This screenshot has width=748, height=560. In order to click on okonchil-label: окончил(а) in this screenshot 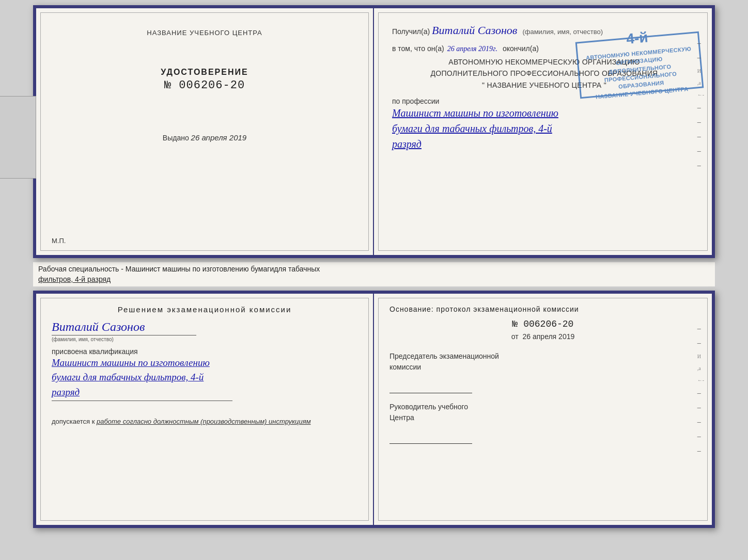, I will do `click(521, 49)`.